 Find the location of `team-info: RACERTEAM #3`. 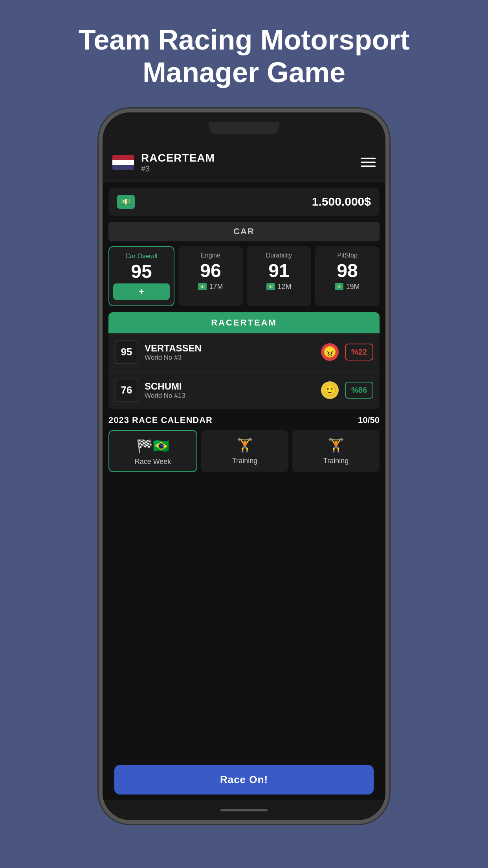

team-info: RACERTEAM #3 is located at coordinates (178, 163).